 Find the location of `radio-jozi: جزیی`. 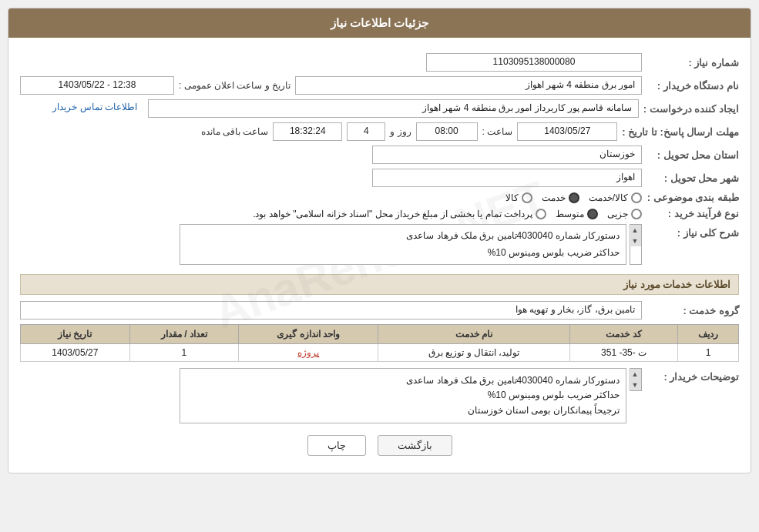

radio-jozi: جزیی is located at coordinates (624, 214).